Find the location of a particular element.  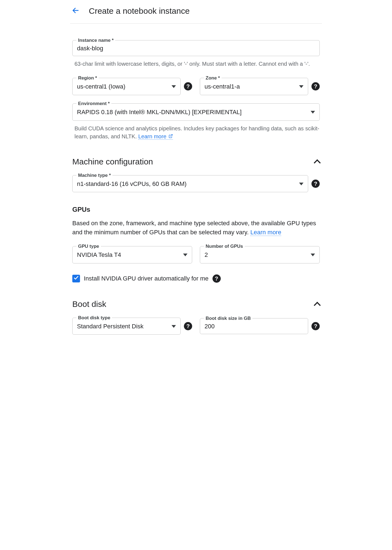

num-gpus-value: 2 is located at coordinates (256, 255).